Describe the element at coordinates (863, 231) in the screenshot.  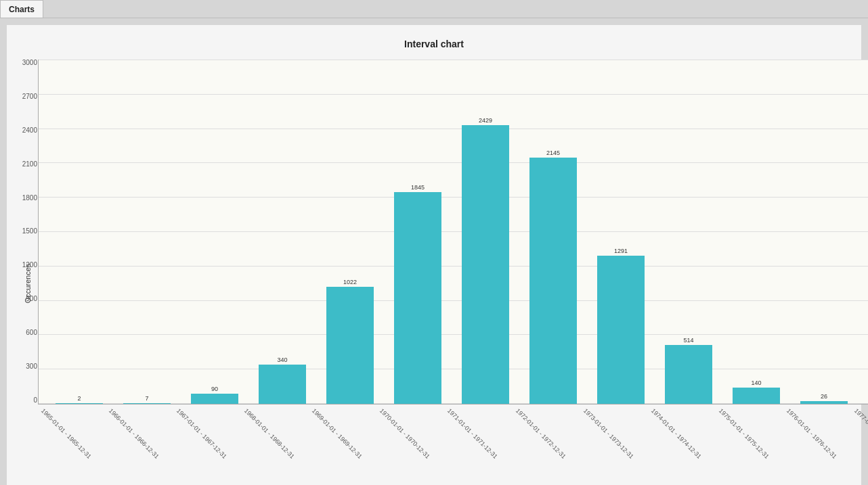
I see `bar-group: 5` at that location.